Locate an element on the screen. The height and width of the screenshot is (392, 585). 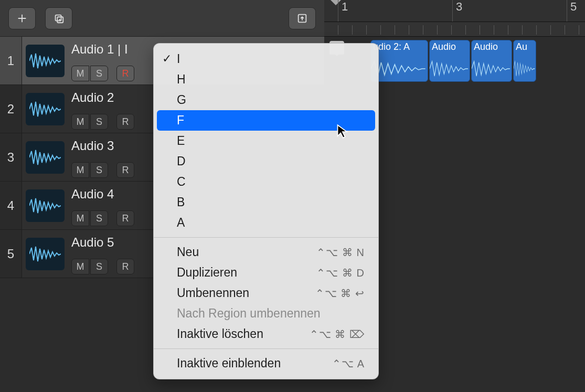
beat-ruler is located at coordinates (454, 29).